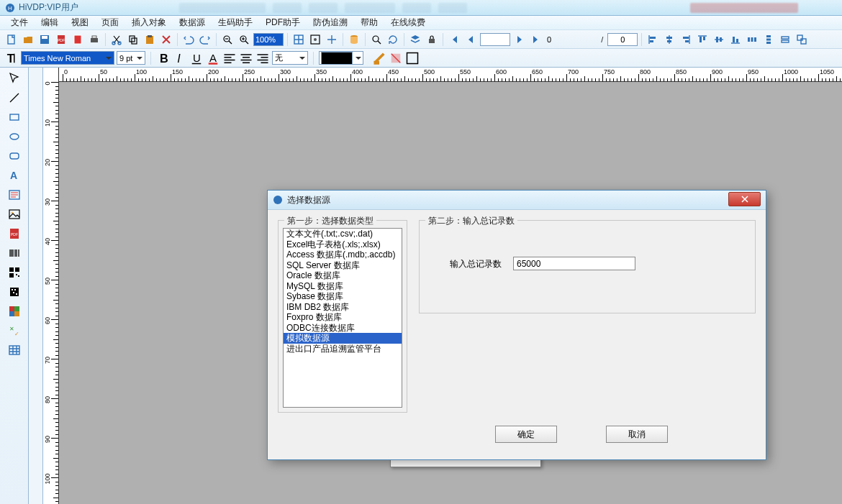 Image resolution: width=842 pixels, height=504 pixels. I want to click on menu-help: 帮助, so click(369, 23).